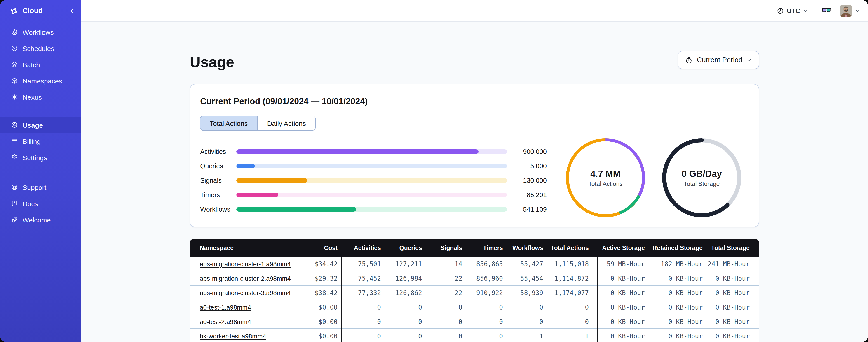 This screenshot has height=342, width=868. I want to click on cell-workflows: 55,454, so click(527, 278).